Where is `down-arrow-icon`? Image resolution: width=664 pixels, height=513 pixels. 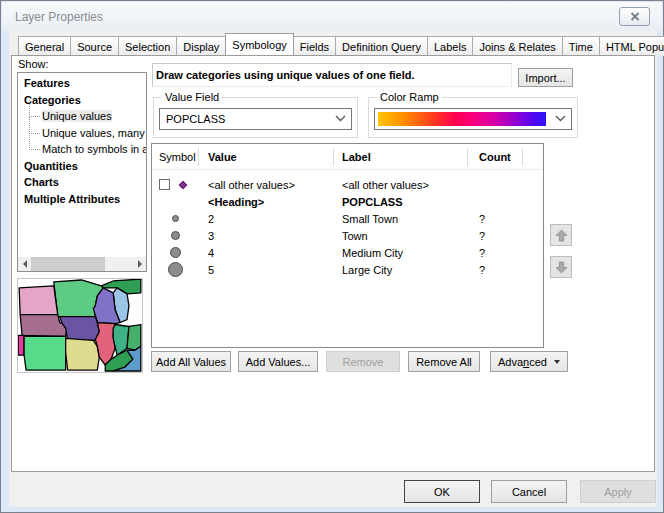
down-arrow-icon is located at coordinates (562, 268).